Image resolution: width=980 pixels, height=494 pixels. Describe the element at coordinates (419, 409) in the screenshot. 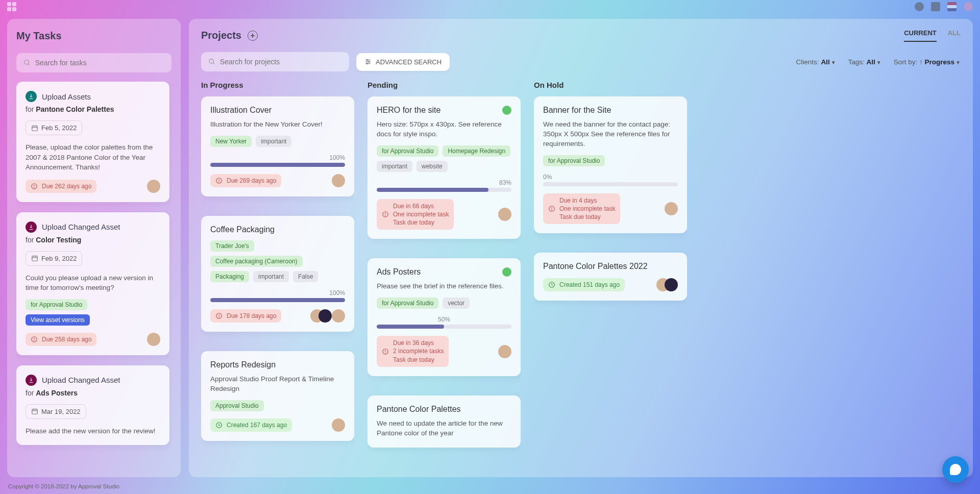

I see `project-title: Pantone Color Palettes` at that location.